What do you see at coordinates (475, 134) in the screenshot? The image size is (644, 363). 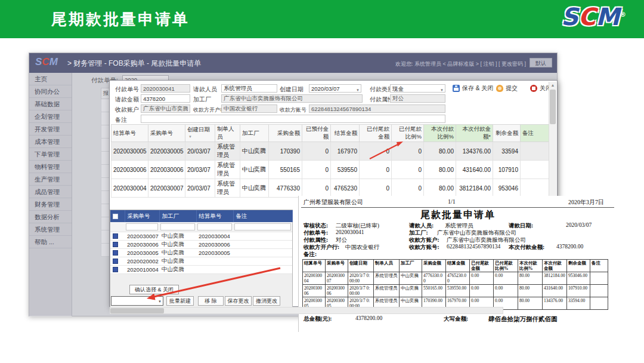 I see `column-header: 本次付款金额*` at bounding box center [475, 134].